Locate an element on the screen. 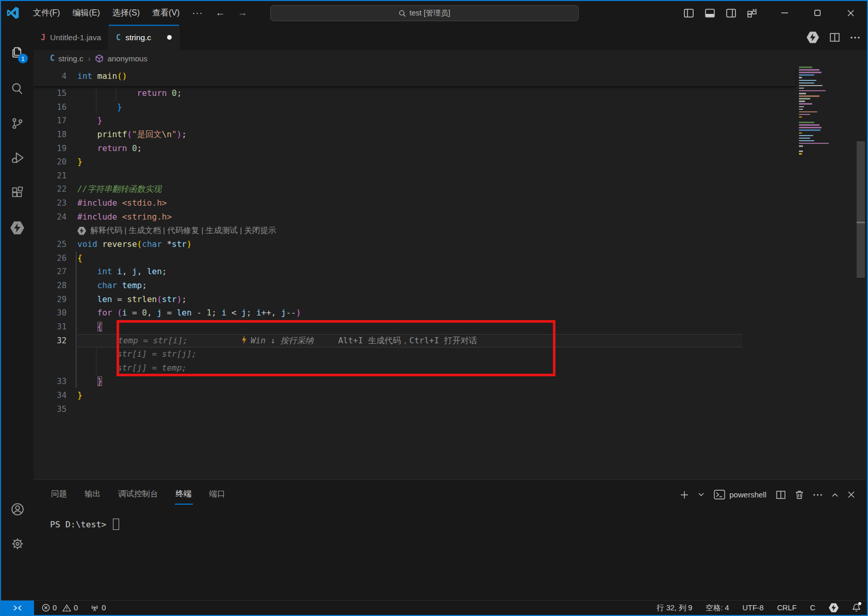  command-center-text: test [管理员] is located at coordinates (430, 13).